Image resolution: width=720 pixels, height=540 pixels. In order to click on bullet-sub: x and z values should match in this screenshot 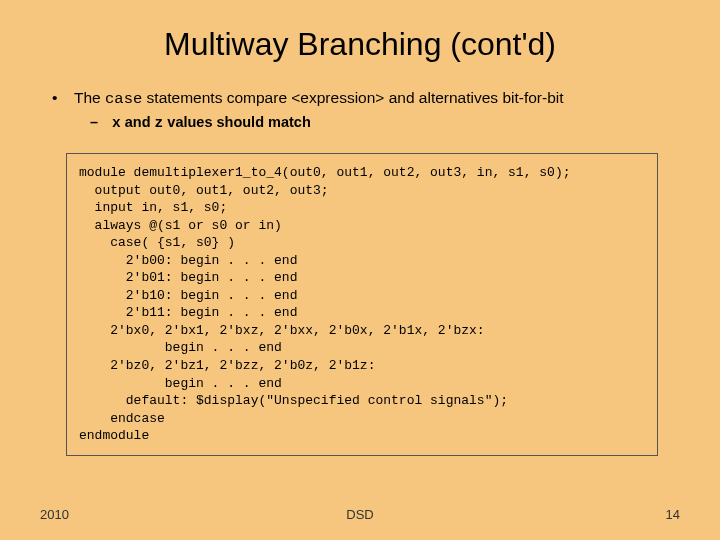, I will do `click(394, 122)`.